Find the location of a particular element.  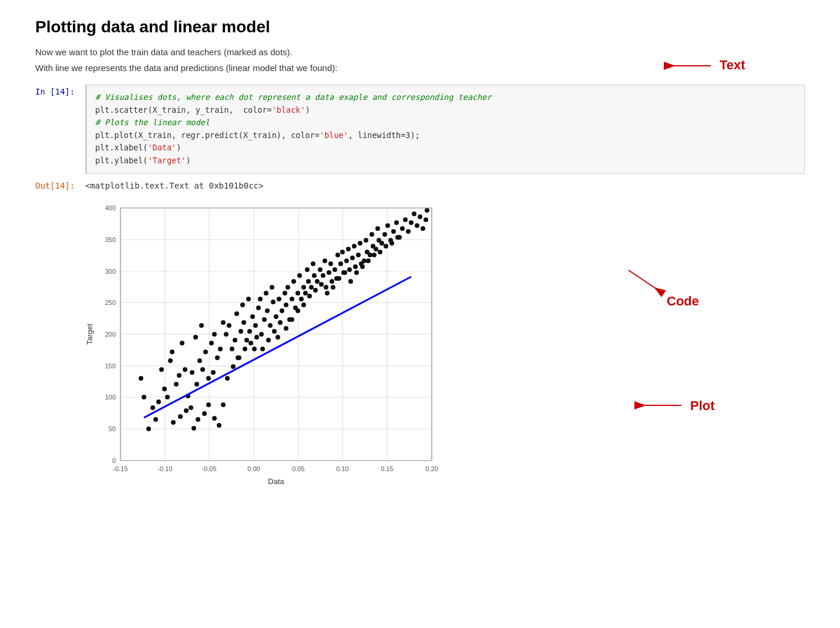

y-tick-300: 300 is located at coordinates (110, 271).